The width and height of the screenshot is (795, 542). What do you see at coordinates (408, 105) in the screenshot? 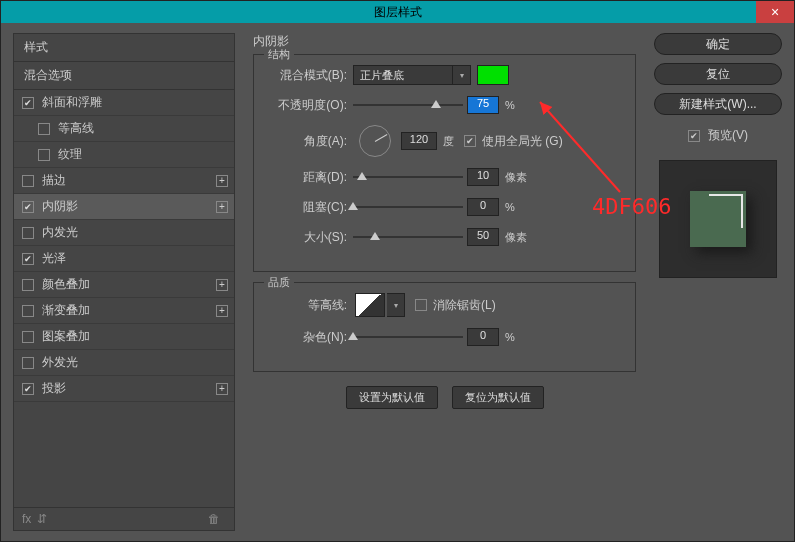
I see `opacity-slider` at bounding box center [408, 105].